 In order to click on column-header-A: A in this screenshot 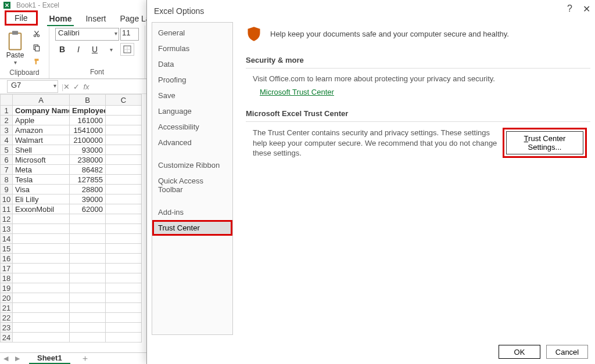, I will do `click(41, 100)`.